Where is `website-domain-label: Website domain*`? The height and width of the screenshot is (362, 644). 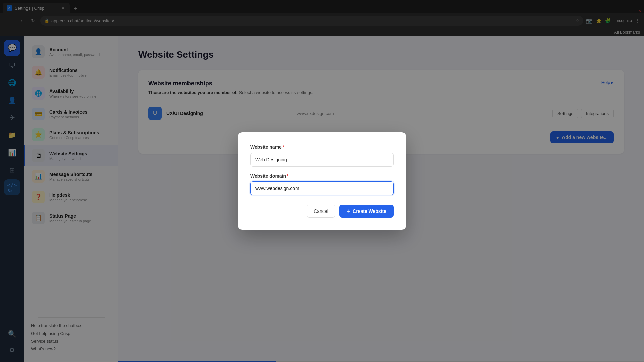 website-domain-label: Website domain* is located at coordinates (322, 176).